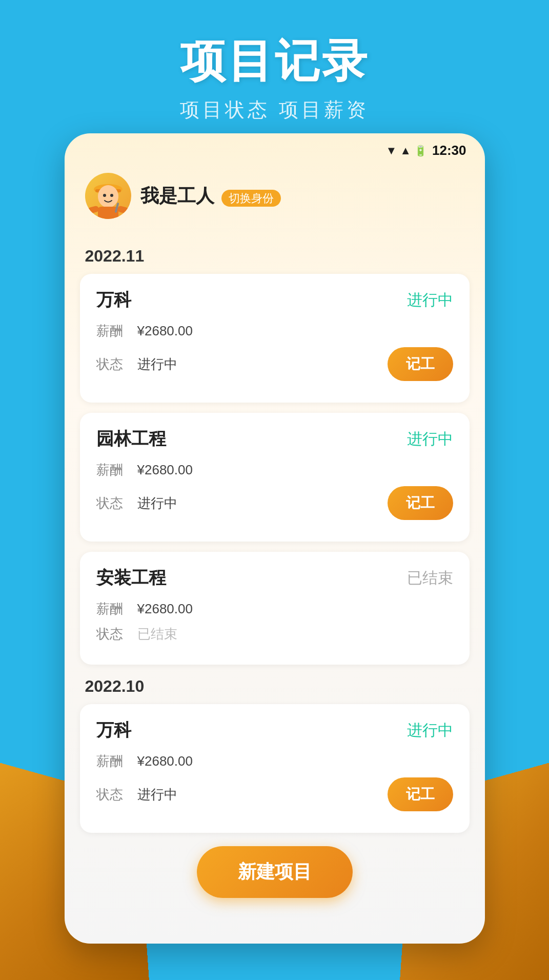 Image resolution: width=549 pixels, height=980 pixels. Describe the element at coordinates (420, 151) in the screenshot. I see `battery-icon: 🔋` at that location.